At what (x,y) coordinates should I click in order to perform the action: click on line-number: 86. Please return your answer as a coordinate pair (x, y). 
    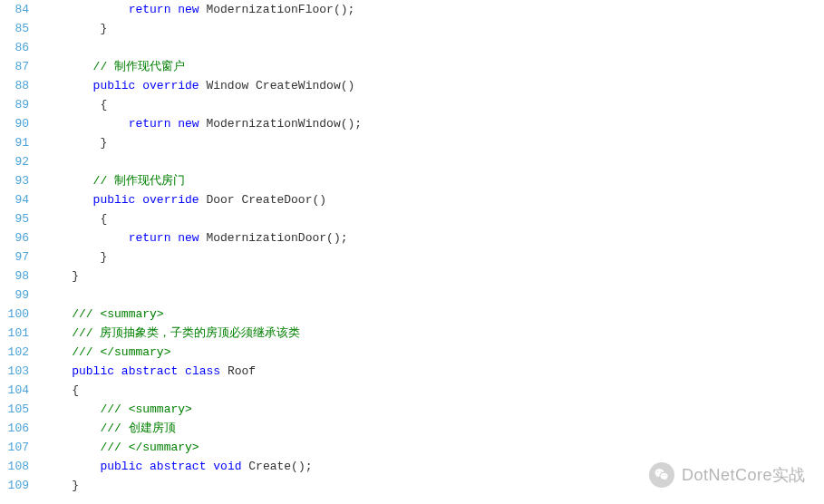
    Looking at the image, I should click on (18, 47).